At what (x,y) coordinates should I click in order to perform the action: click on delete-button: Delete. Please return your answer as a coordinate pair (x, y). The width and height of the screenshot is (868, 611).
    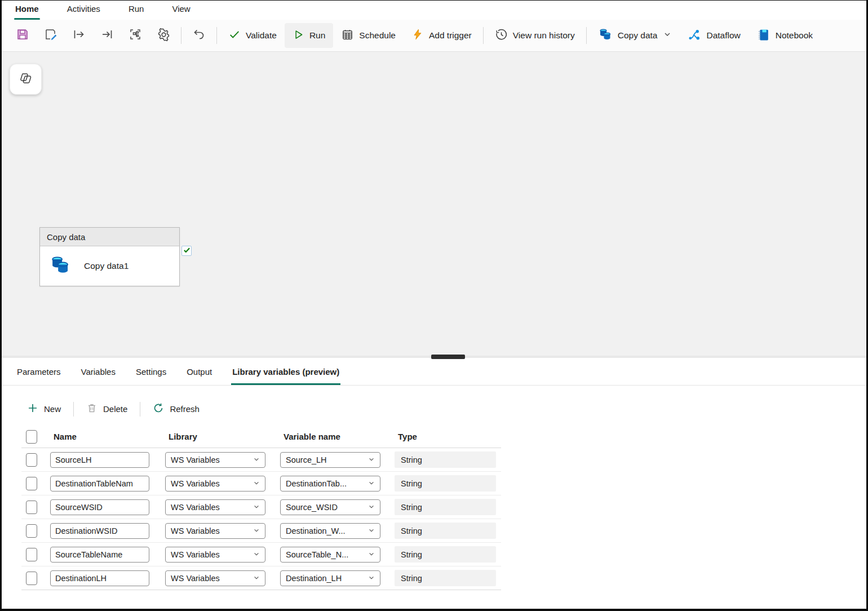
    Looking at the image, I should click on (107, 409).